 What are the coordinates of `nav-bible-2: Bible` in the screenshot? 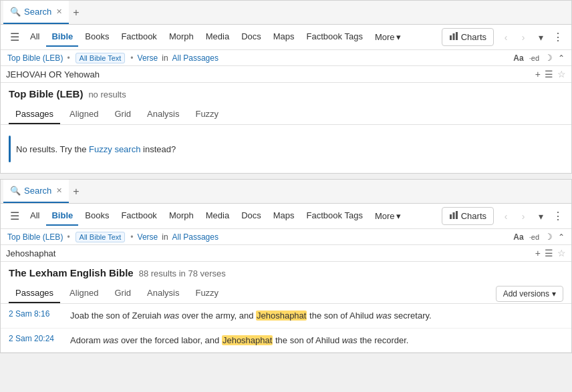 It's located at (62, 216).